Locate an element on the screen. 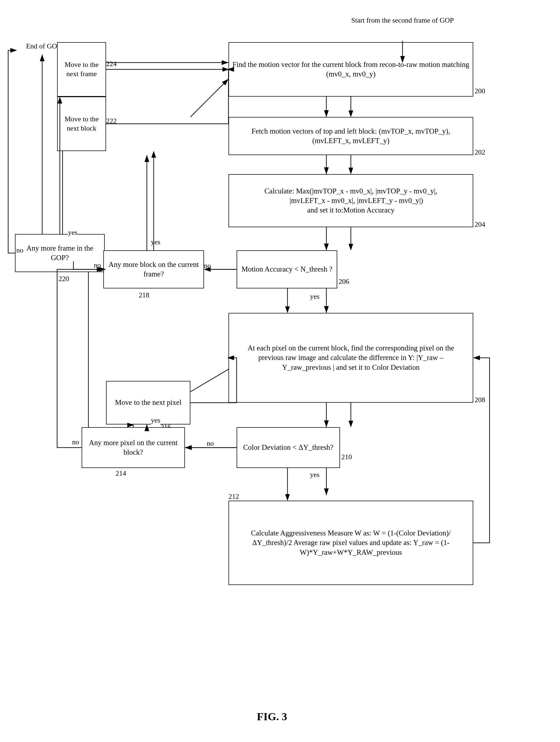 The width and height of the screenshot is (560, 742). find-motion-vector-box: Find the motion vector for the current b… is located at coordinates (351, 69).